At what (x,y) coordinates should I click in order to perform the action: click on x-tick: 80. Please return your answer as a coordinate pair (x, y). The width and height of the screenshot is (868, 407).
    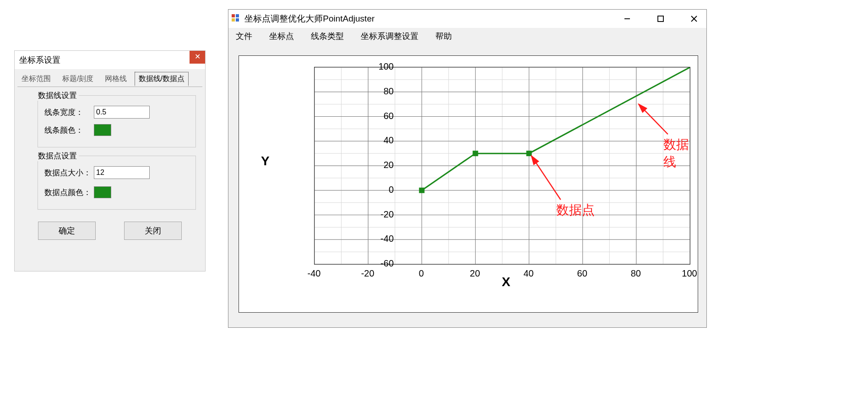
    Looking at the image, I should click on (636, 274).